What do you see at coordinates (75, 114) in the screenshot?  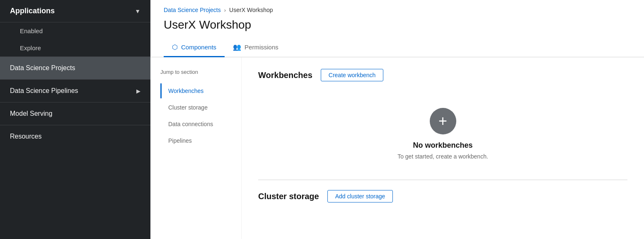 I see `sidebar-item-model-serving: Model Serving` at bounding box center [75, 114].